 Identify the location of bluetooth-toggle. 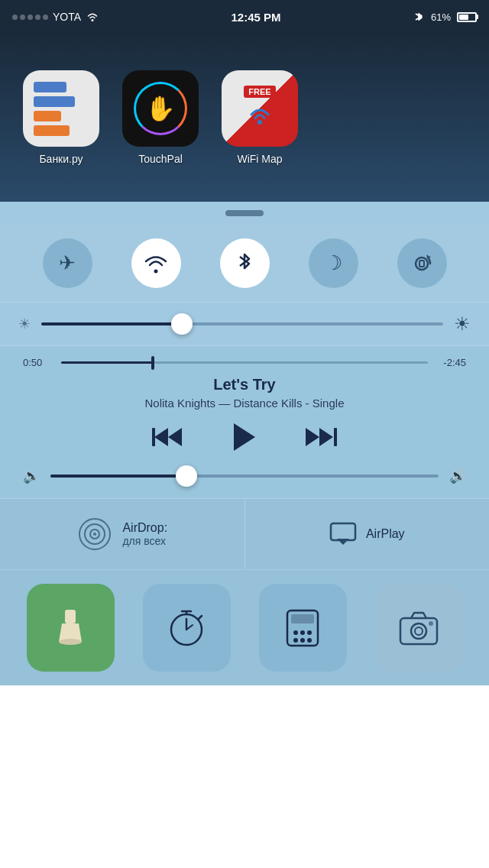
(244, 263).